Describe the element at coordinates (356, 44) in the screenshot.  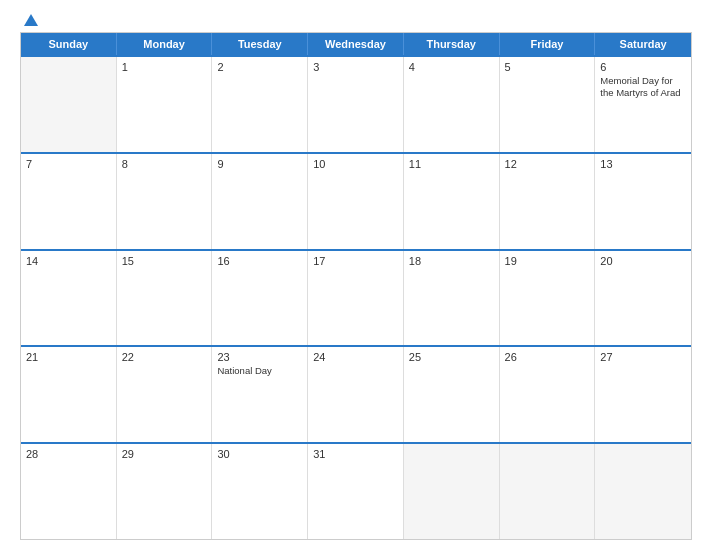
I see `weekday-header-wednesday: Wednesday` at that location.